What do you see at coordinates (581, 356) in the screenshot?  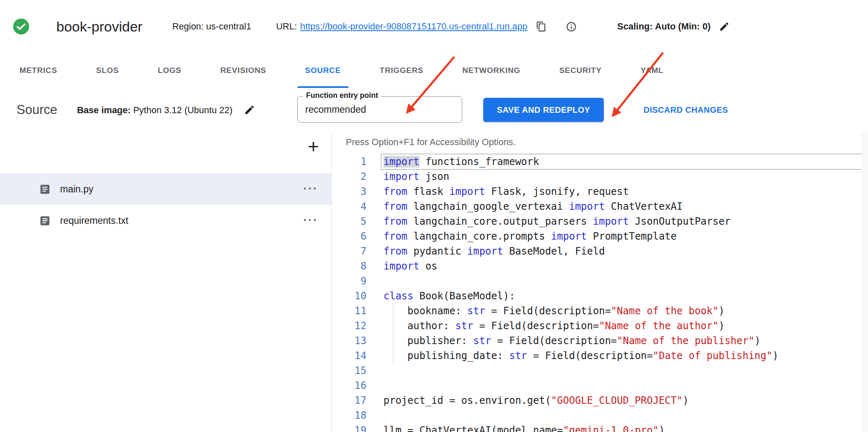 I see `code-text: publishing_date: str = Field(description…` at bounding box center [581, 356].